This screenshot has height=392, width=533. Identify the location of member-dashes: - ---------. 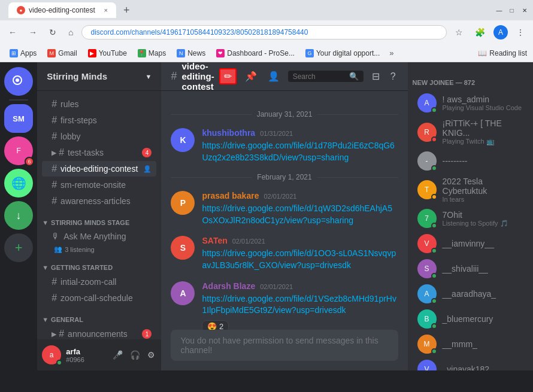
(471, 161).